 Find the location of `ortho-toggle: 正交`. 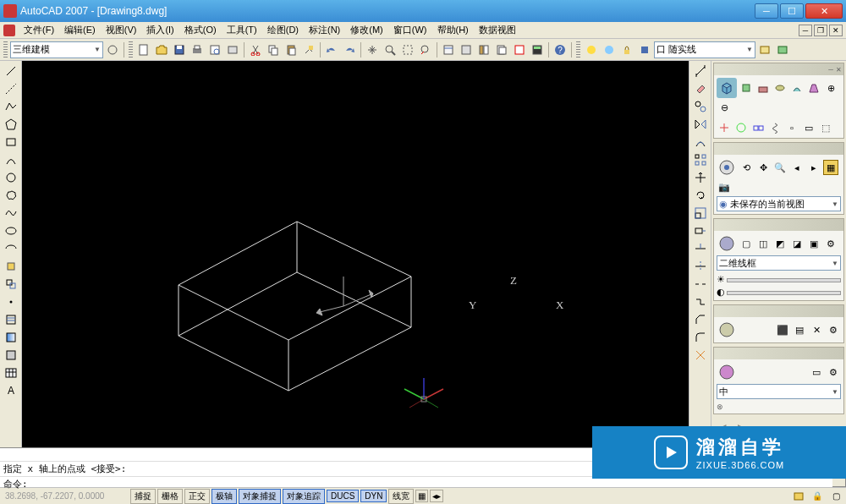

ortho-toggle: 正交 is located at coordinates (197, 496).